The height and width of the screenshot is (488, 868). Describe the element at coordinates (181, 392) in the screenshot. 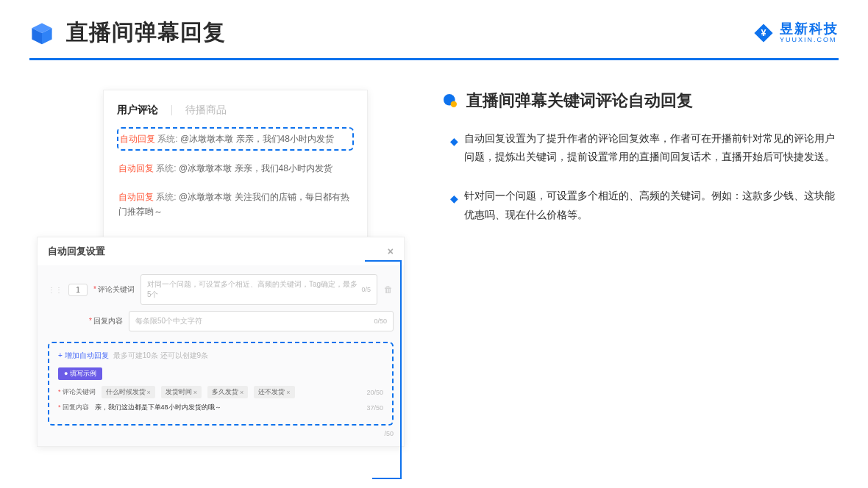

I see `tag-pill: 发货时间×` at that location.